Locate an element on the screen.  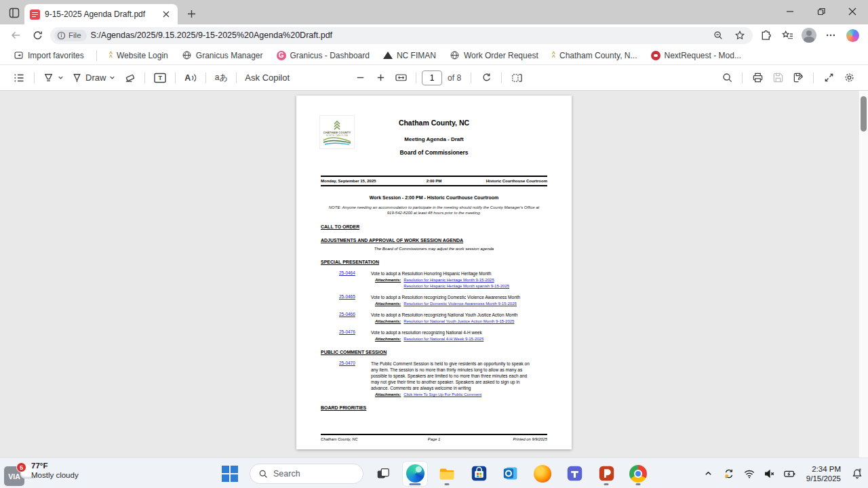
favorite-item-nextrequest: NextRequest - Mod... is located at coordinates (696, 56).